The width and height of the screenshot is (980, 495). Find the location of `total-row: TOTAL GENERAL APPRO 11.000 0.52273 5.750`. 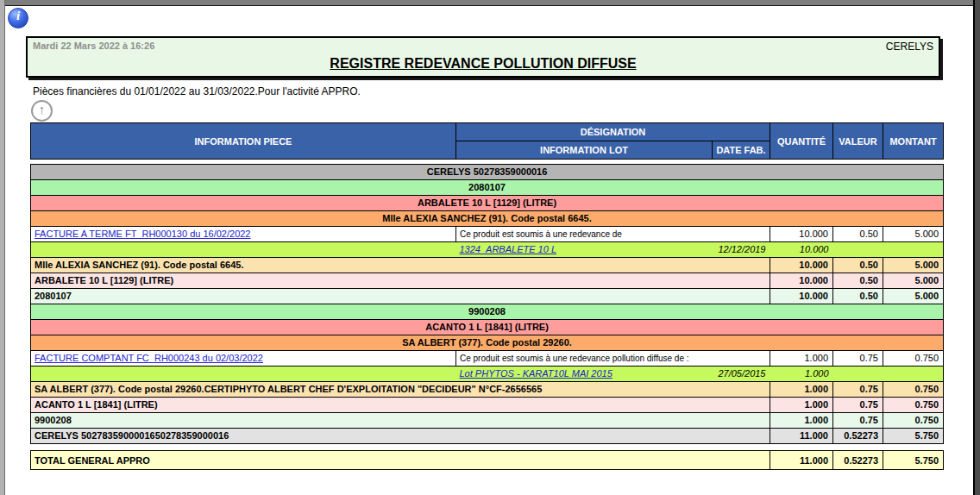

total-row: TOTAL GENERAL APPRO 11.000 0.52273 5.750 is located at coordinates (487, 461).